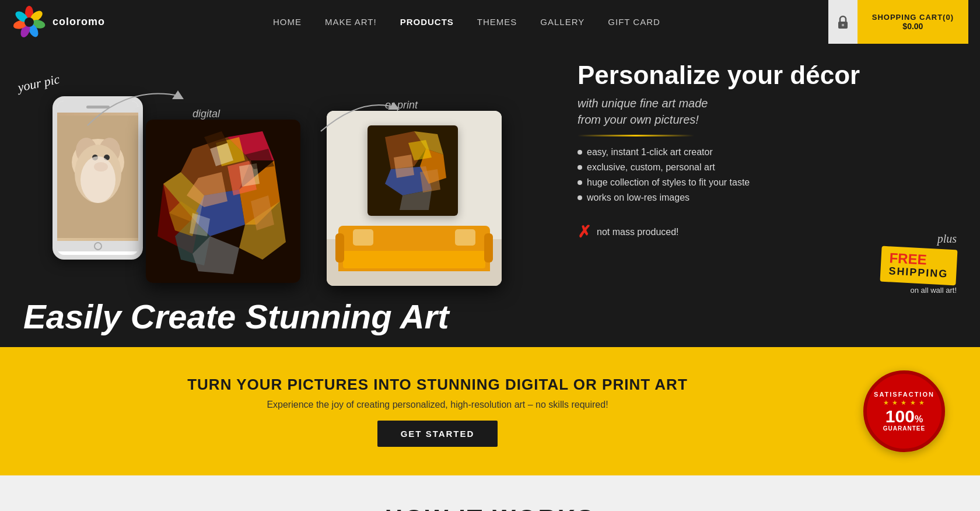 The width and height of the screenshot is (980, 511). Describe the element at coordinates (490, 494) in the screenshot. I see `how-section: HOW IT WORKS` at that location.